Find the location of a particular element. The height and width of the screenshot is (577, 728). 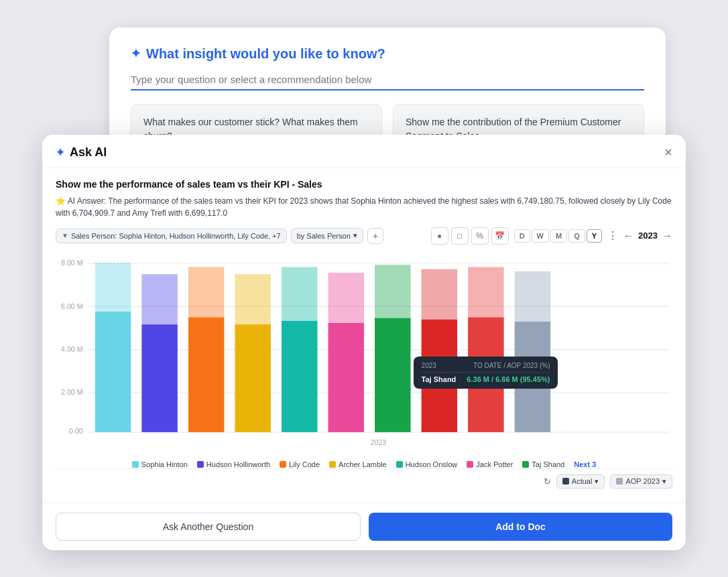

bar-hudson-o-kpi is located at coordinates (299, 294).